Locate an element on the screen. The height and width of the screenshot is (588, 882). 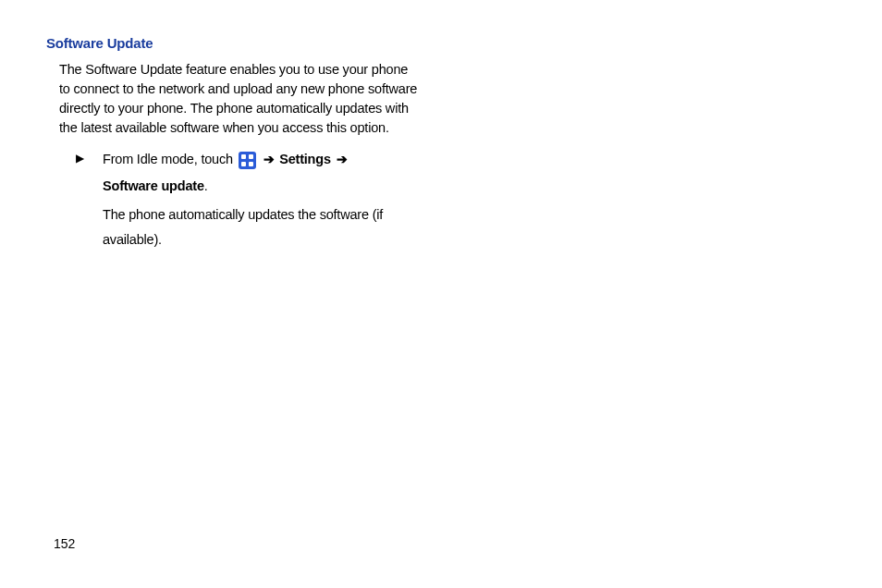
software-update-label: Software update is located at coordinates (153, 186).